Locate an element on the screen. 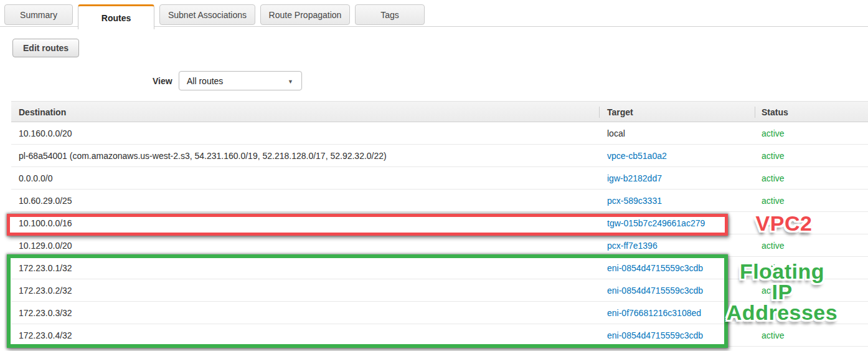 Image resolution: width=868 pixels, height=351 pixels. target-link: igw-b2182dd7 is located at coordinates (677, 178).